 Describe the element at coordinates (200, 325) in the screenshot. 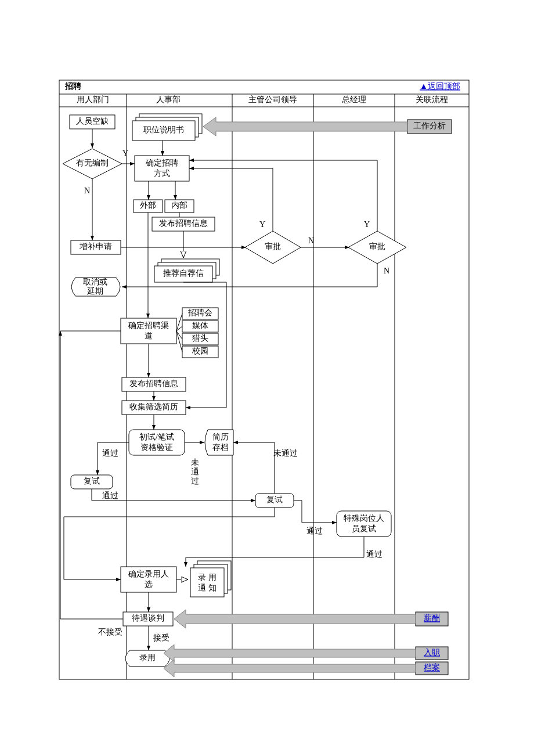

I see `svg-text: 媒体` at that location.